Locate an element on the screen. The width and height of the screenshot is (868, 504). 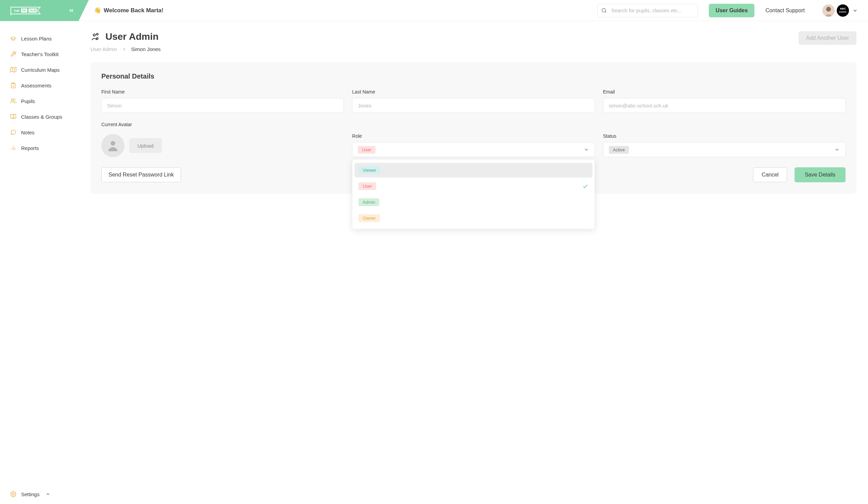
role-dropdown: Viewer User Admin Owner is located at coordinates (473, 194).